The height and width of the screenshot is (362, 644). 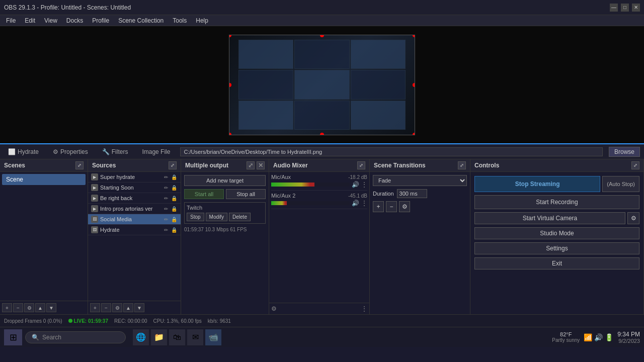 I want to click on cpu-label: CPU: 1.3%, 60.00 fps, so click(x=178, y=321).